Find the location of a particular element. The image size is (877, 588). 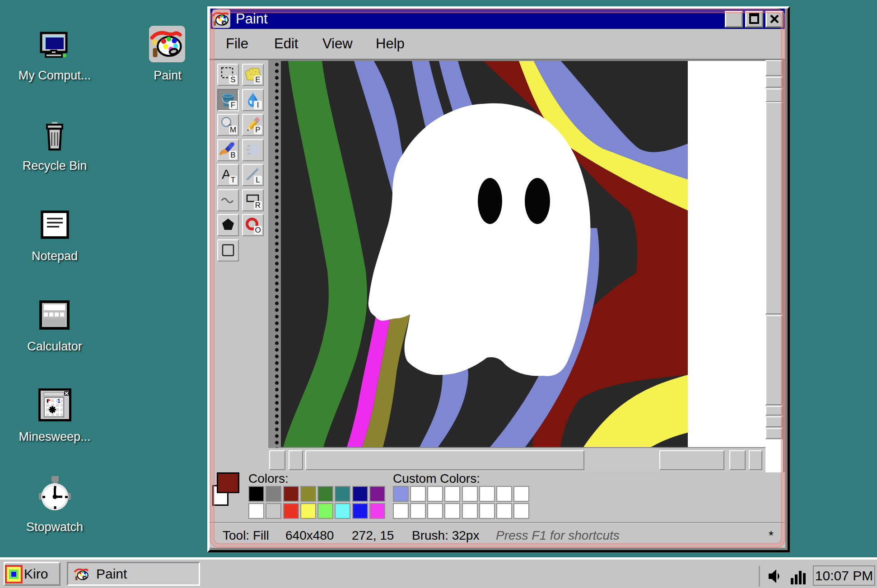

svg-text: 1 is located at coordinates (59, 401).